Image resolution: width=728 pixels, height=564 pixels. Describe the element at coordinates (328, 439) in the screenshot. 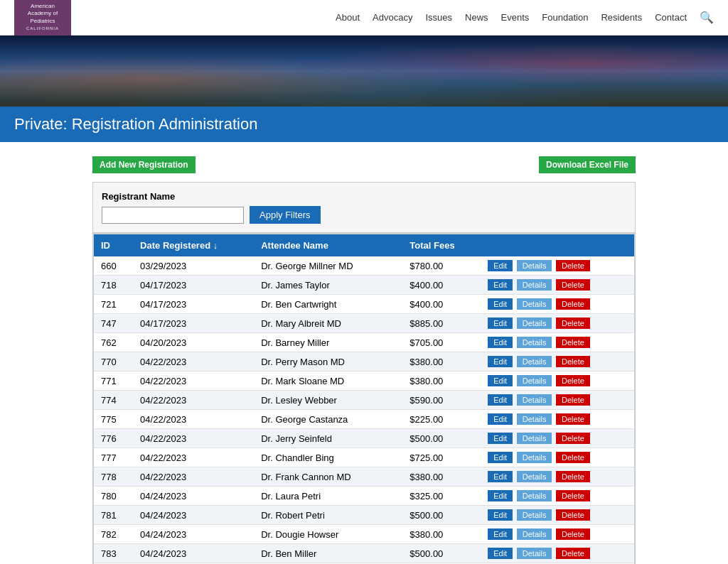

I see `cell-name: Dr. Jerry Seinfeld` at that location.